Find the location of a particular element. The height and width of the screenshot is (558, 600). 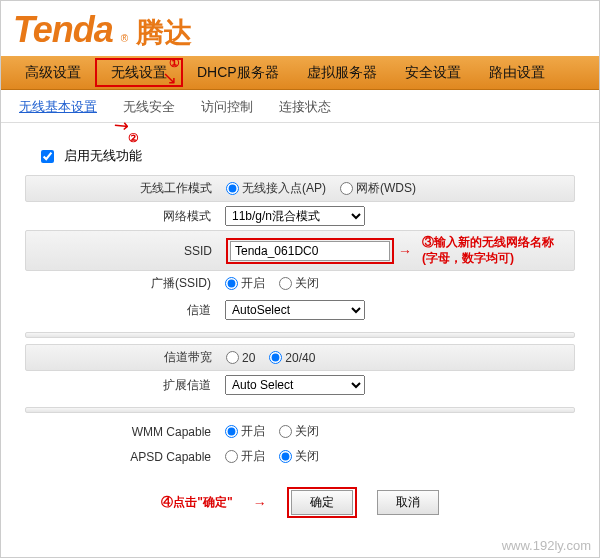

row-apsd: APSD Capable 开启 关闭 is located at coordinates (300, 456).